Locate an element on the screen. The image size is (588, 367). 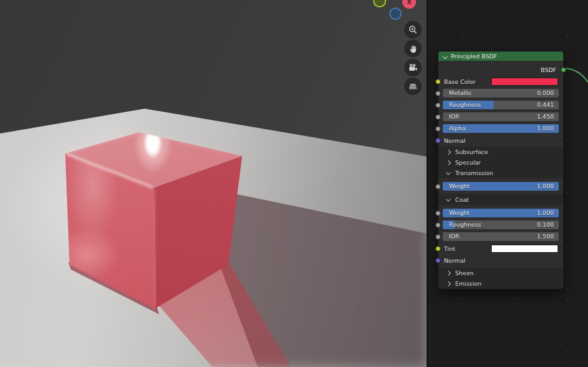
coat-label: Coat is located at coordinates (462, 200).